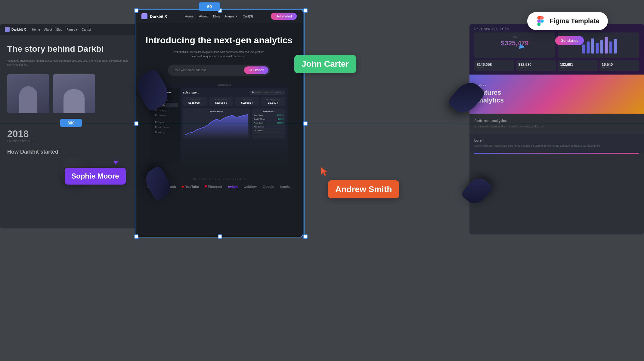  Describe the element at coordinates (490, 85) in the screenshot. I see `gradient-small-text: analytics` at that location.